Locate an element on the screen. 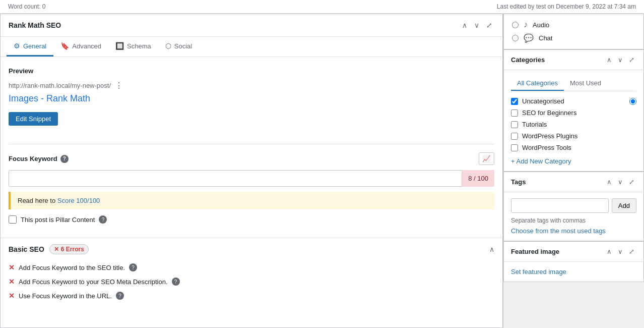 This screenshot has height=328, width=644. audio-icon: ♪ is located at coordinates (526, 25).